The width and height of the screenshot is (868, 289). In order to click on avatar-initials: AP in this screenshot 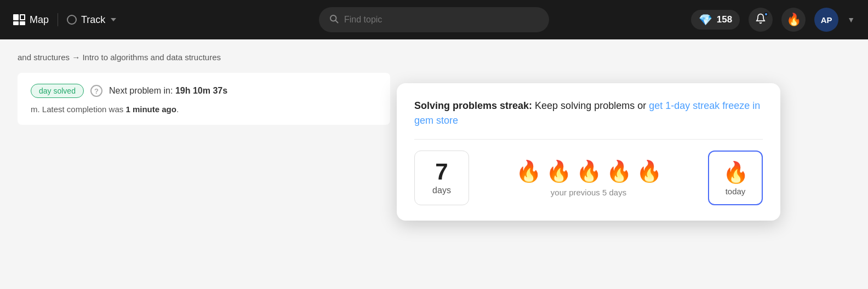, I will do `click(826, 20)`.